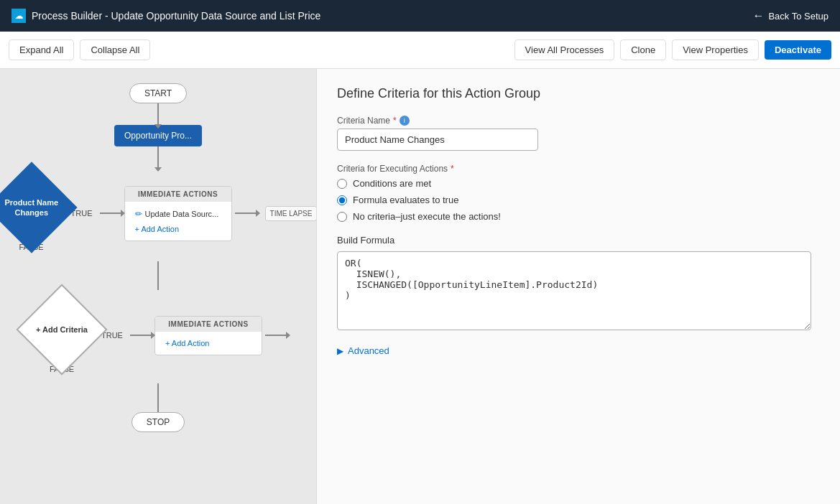  I want to click on radio-no-criteria-label: No criteria–just execute the actions!, so click(427, 217).